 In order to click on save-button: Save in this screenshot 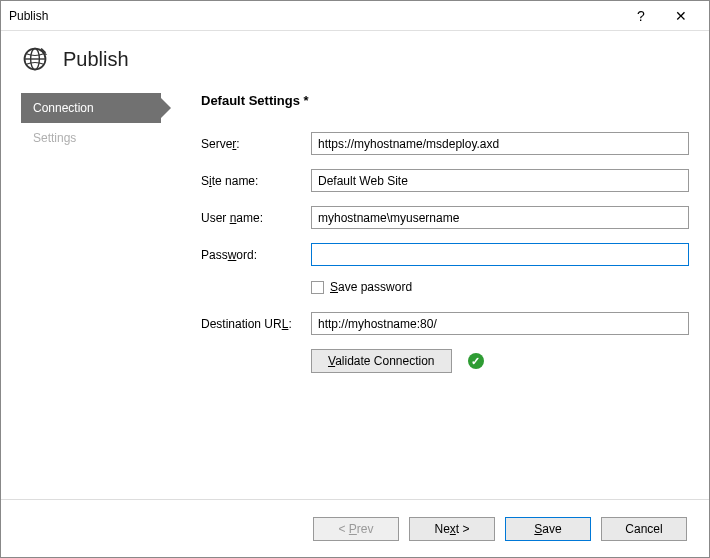, I will do `click(548, 529)`.